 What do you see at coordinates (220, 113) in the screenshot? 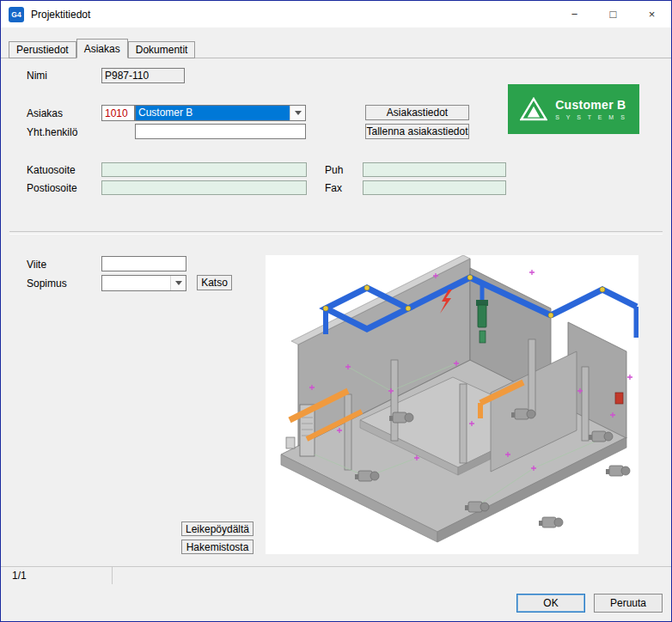
I see `asiakas-combobox: Customer B` at bounding box center [220, 113].